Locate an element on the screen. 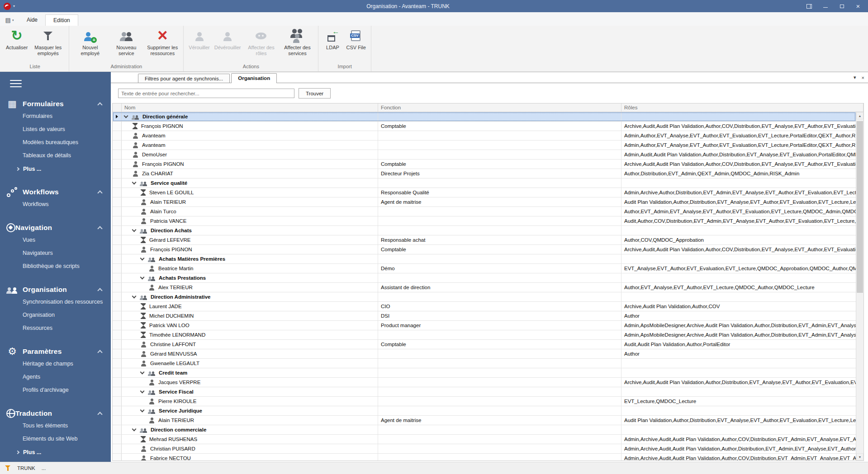 The image size is (868, 474). table-row: Achats Prestations is located at coordinates (484, 278).